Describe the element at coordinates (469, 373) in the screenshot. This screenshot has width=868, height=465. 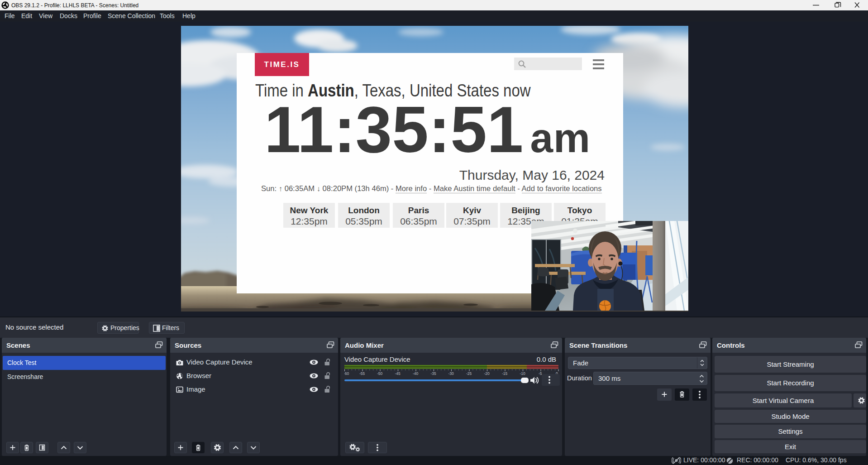
I see `svg-text: -25` at that location.